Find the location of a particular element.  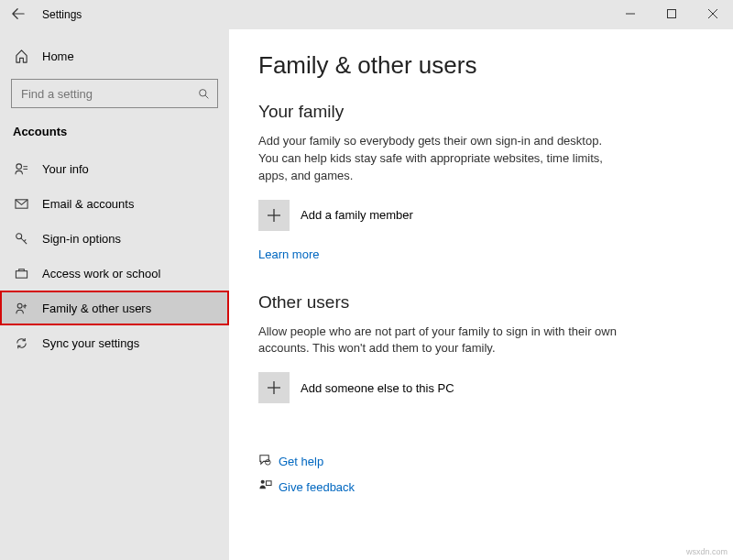

close-button is located at coordinates (713, 14).